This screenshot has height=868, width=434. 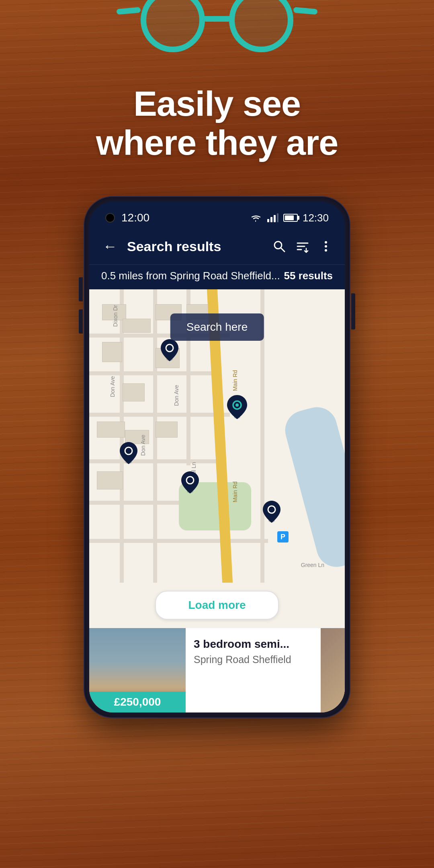 What do you see at coordinates (81, 321) in the screenshot?
I see `volume-down-button` at bounding box center [81, 321].